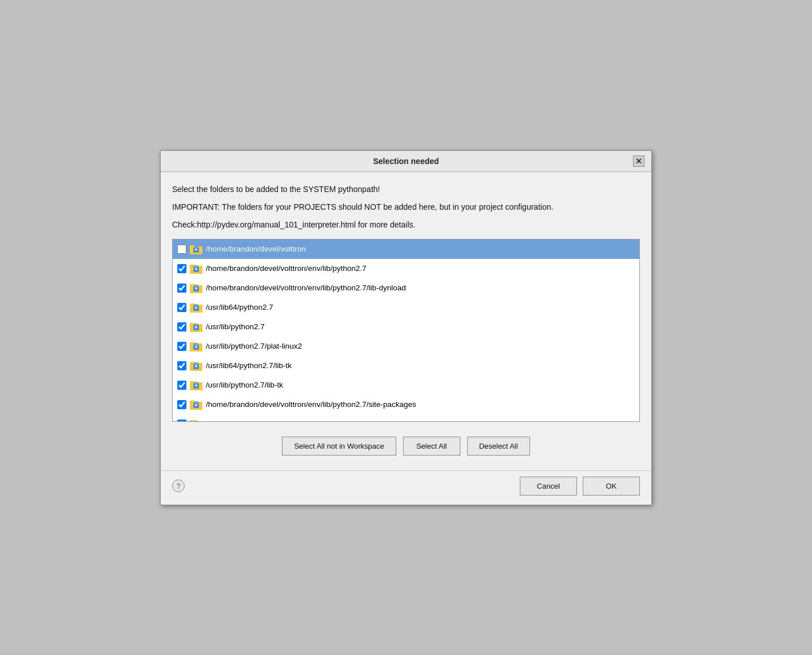 The image size is (812, 655). Describe the element at coordinates (406, 225) in the screenshot. I see `description-line3: Check:http://pydev.org/manual_101_interp…` at that location.